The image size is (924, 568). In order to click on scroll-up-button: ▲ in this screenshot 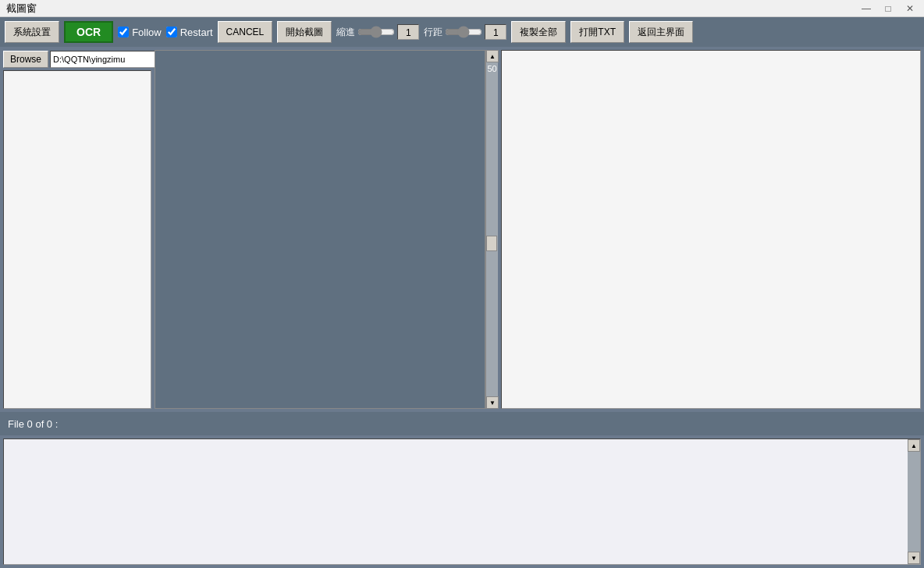, I will do `click(492, 56)`.